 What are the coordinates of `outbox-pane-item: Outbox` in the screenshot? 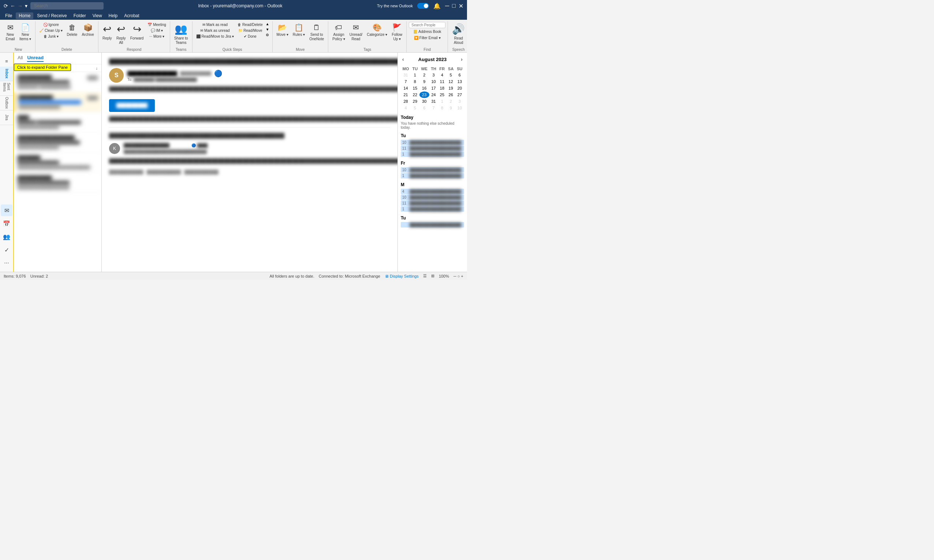 It's located at (7, 103).